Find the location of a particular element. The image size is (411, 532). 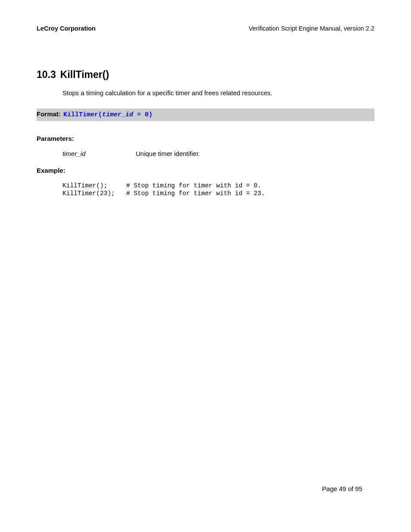

header-company: LeCroy Corporation is located at coordinates (66, 28).